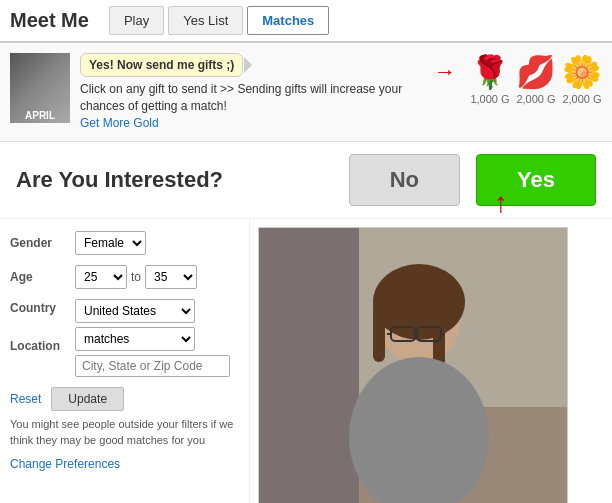 The width and height of the screenshot is (612, 503). What do you see at coordinates (124, 432) in the screenshot?
I see `filter-note: You might see people outside your filter…` at bounding box center [124, 432].